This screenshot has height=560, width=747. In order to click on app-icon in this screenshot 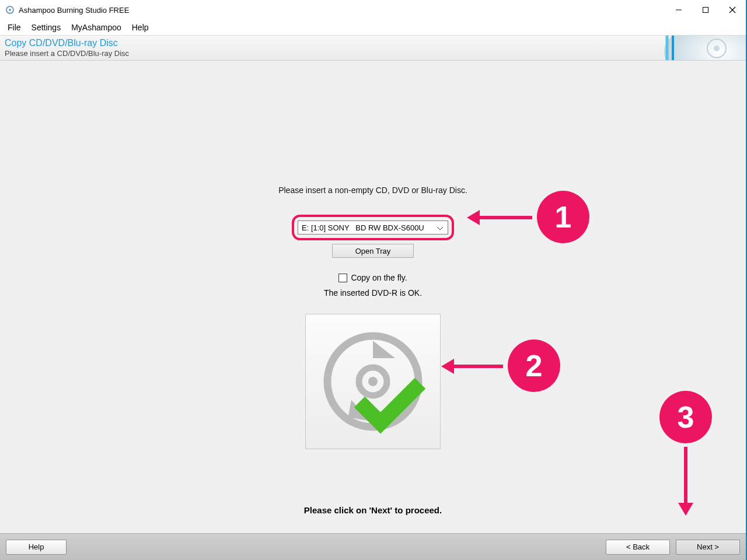, I will do `click(10, 10)`.